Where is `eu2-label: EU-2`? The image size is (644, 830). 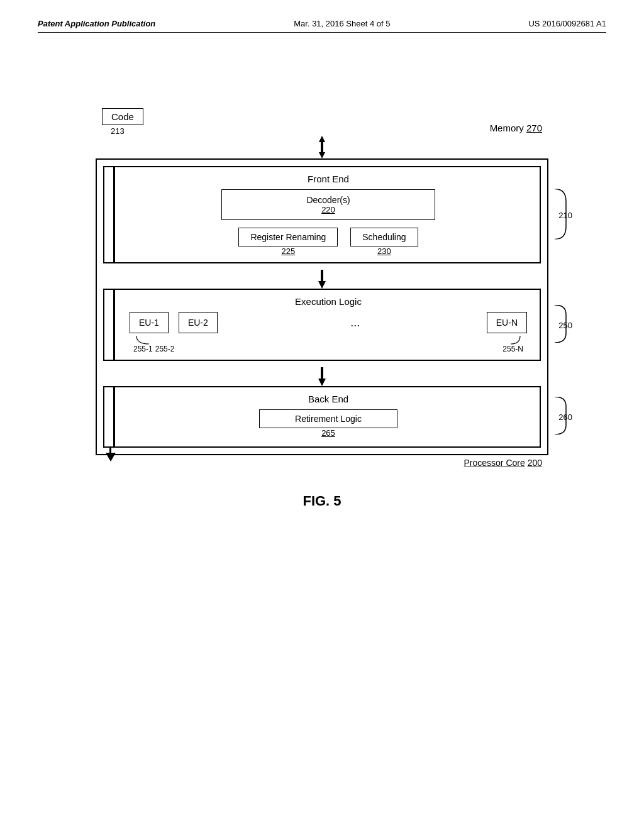
eu2-label: EU-2 is located at coordinates (198, 323).